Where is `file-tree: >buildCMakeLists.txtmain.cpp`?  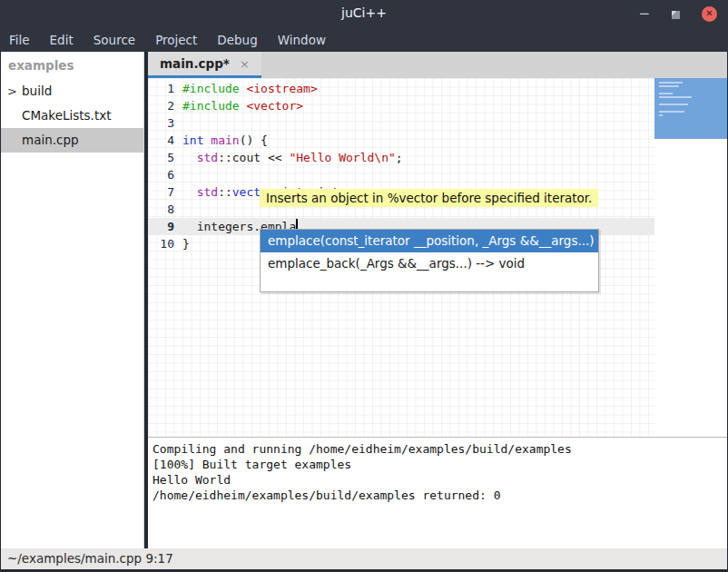 file-tree: >buildCMakeLists.txtmain.cpp is located at coordinates (73, 116).